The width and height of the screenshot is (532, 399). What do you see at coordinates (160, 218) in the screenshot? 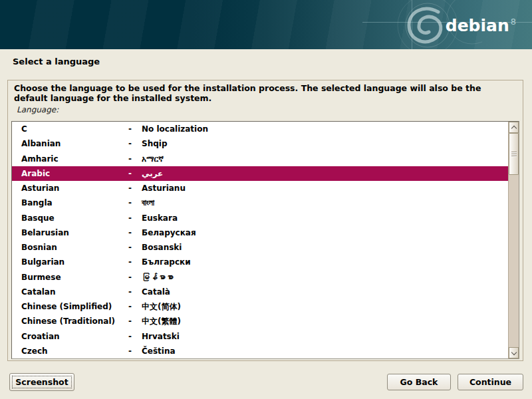
I see `language-native-name: Euskara` at bounding box center [160, 218].